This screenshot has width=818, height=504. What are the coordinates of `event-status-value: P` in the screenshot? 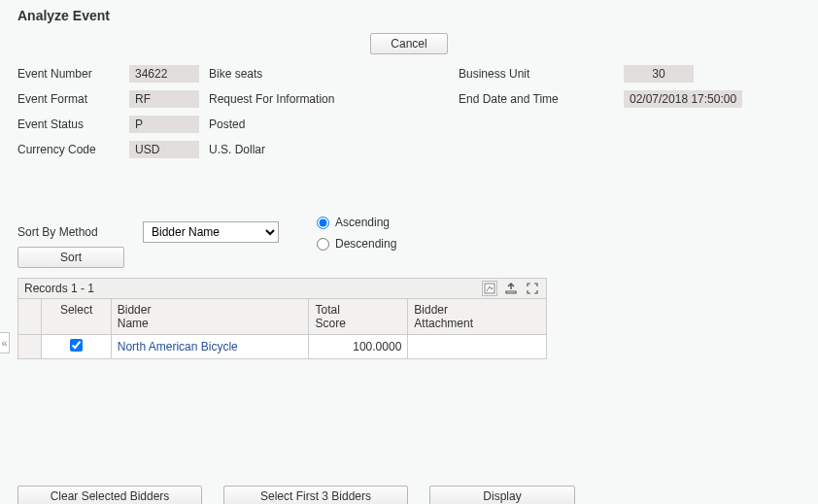 It's located at (164, 124).